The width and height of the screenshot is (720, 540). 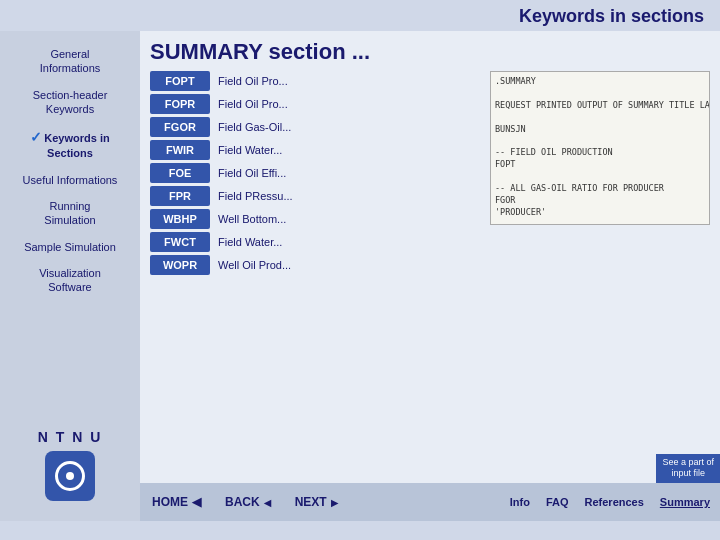 I want to click on keyword-badge-fgor: FGOR, so click(x=180, y=127).